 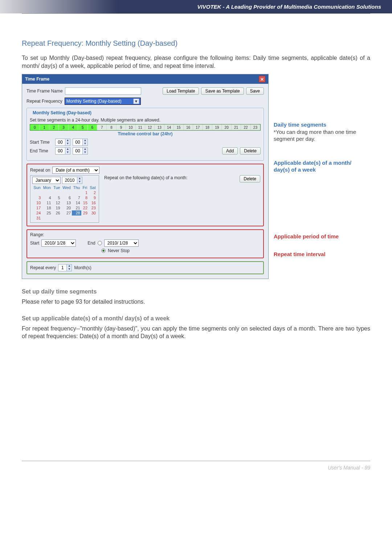 What do you see at coordinates (37, 218) in the screenshot?
I see `calendar-day: 31` at bounding box center [37, 218].